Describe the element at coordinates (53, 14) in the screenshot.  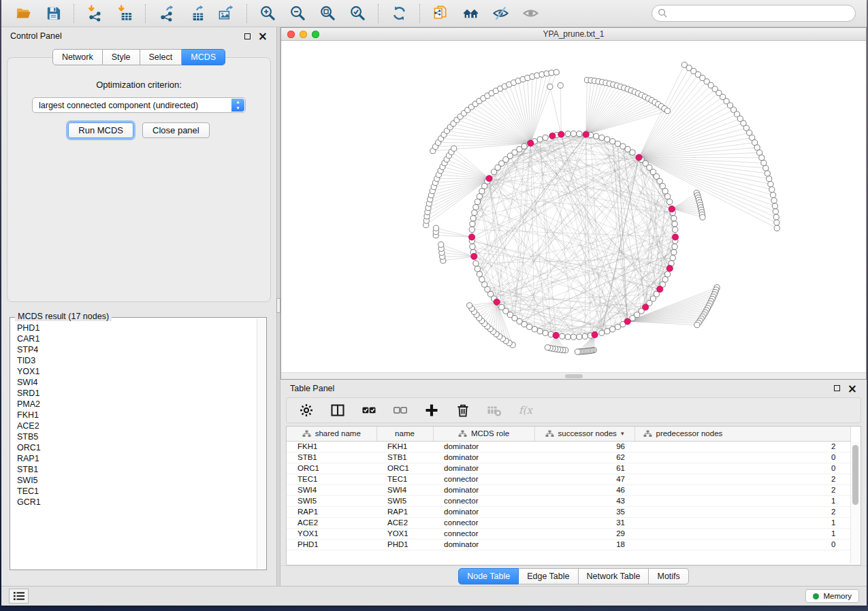
I see `save-session-button` at that location.